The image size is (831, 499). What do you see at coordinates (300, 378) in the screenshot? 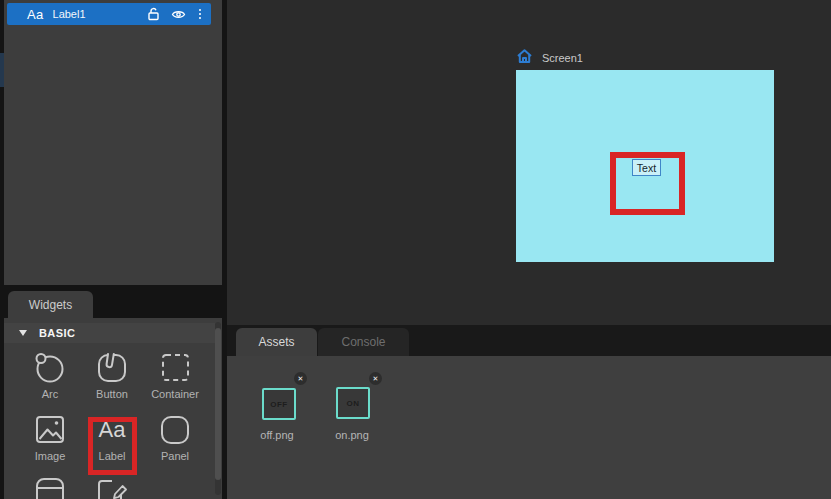
I see `asset-off-close-icon: ✕` at bounding box center [300, 378].